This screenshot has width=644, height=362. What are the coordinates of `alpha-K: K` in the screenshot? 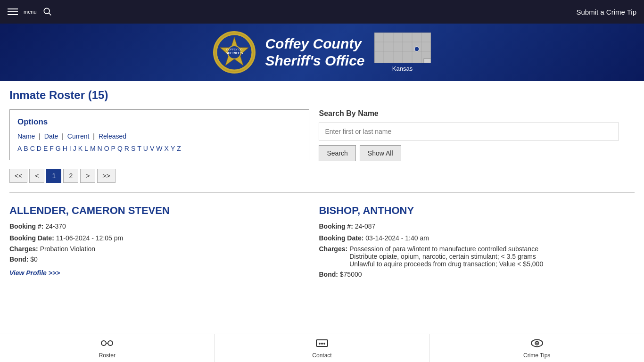 It's located at (80, 148).